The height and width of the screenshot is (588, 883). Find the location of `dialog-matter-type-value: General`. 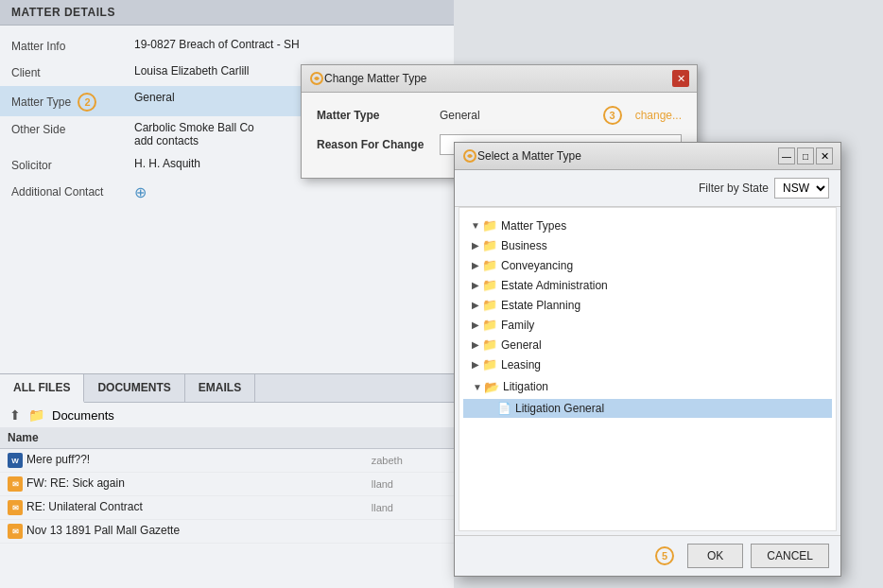

dialog-matter-type-value: General is located at coordinates (512, 115).